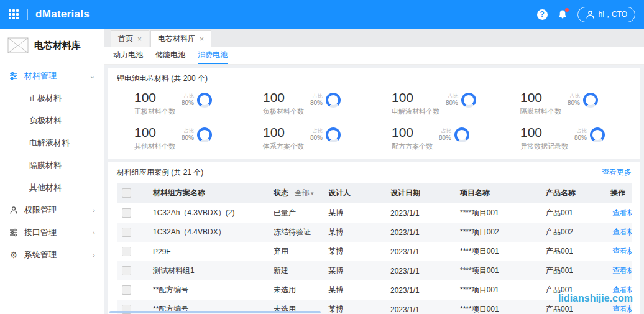  What do you see at coordinates (333, 135) in the screenshot?
I see `donut-chart-icon` at bounding box center [333, 135].